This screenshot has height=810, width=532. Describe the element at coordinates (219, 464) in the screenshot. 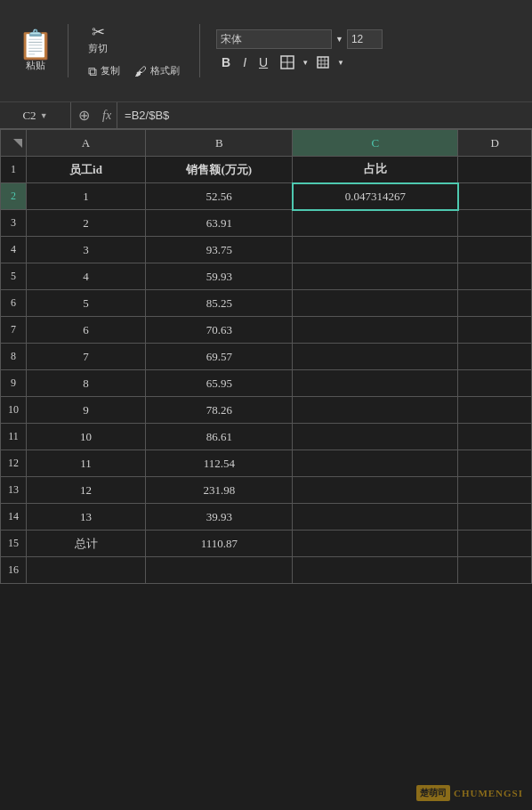

I see `cell-b: 112.54` at that location.